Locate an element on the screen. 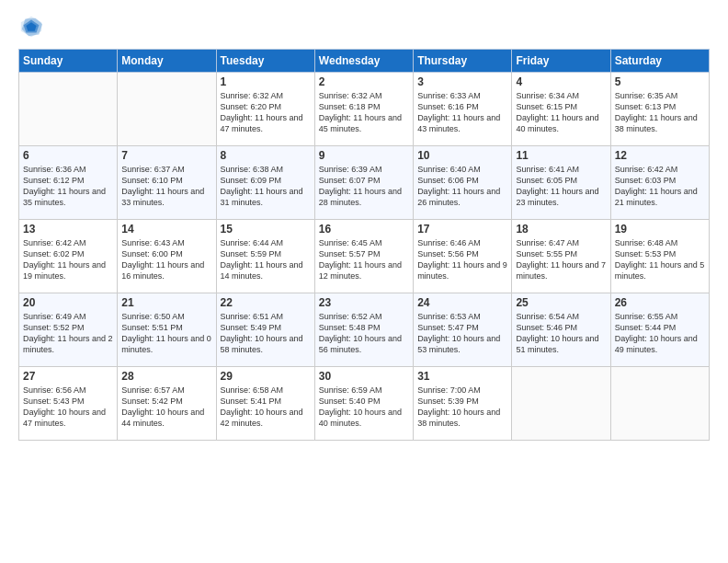  cell-details: Sunrise: 6:57 AM Sunset: 5:42 PM Dayligh… is located at coordinates (166, 407).